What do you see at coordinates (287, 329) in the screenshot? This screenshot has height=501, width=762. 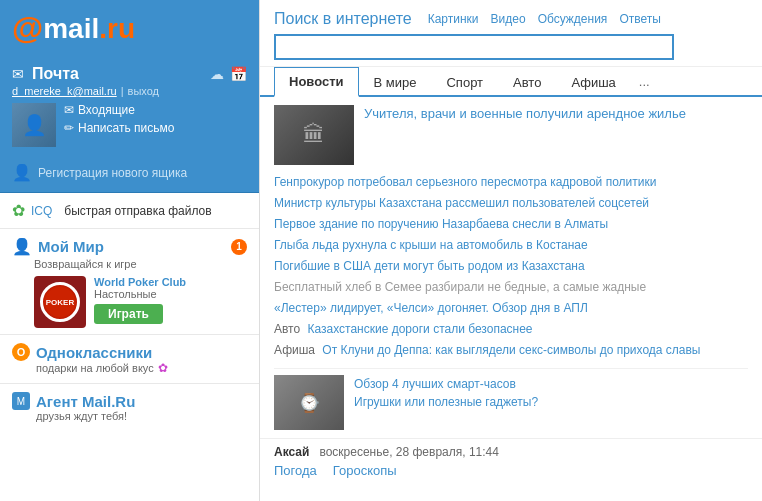 I see `news-label-auto: Авто` at bounding box center [287, 329].